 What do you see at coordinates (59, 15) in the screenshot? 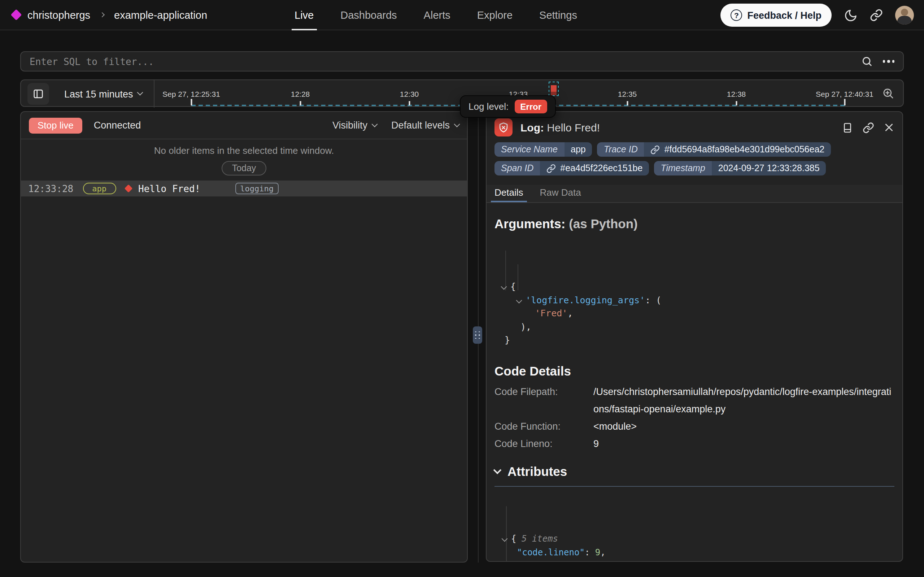
I see `breadcrumb-org: christophergs` at bounding box center [59, 15].